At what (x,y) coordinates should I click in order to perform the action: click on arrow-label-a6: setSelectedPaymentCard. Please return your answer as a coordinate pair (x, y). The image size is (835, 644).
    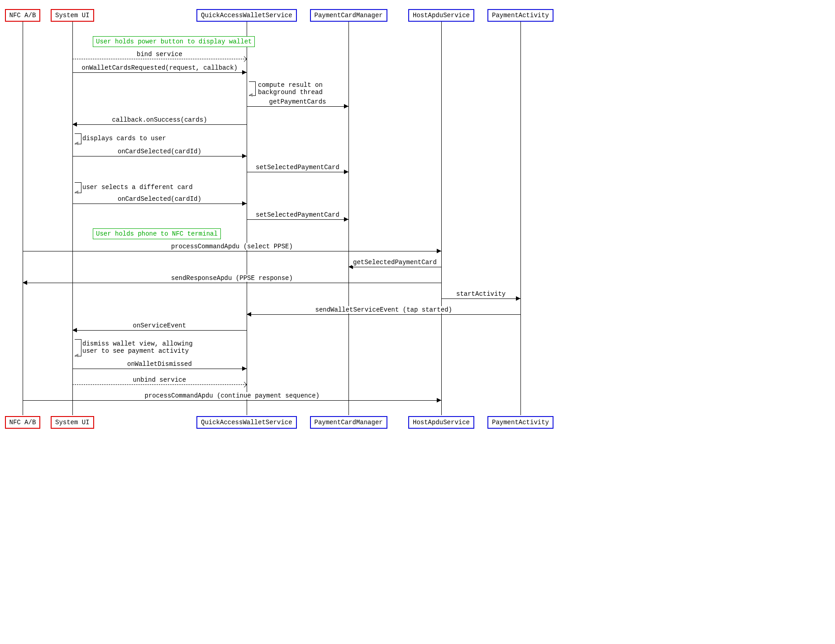
    Looking at the image, I should click on (298, 167).